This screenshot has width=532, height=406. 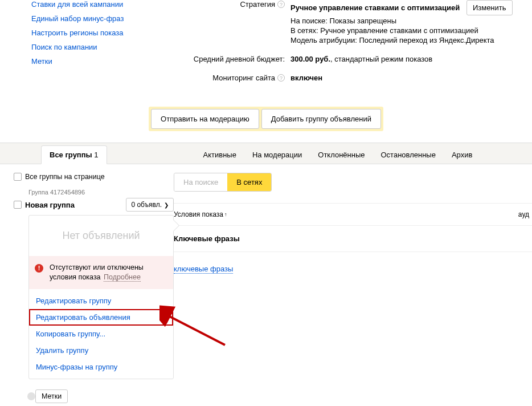 I want to click on minus-phrases-link: Минус-фразы на группу, so click(x=101, y=367).